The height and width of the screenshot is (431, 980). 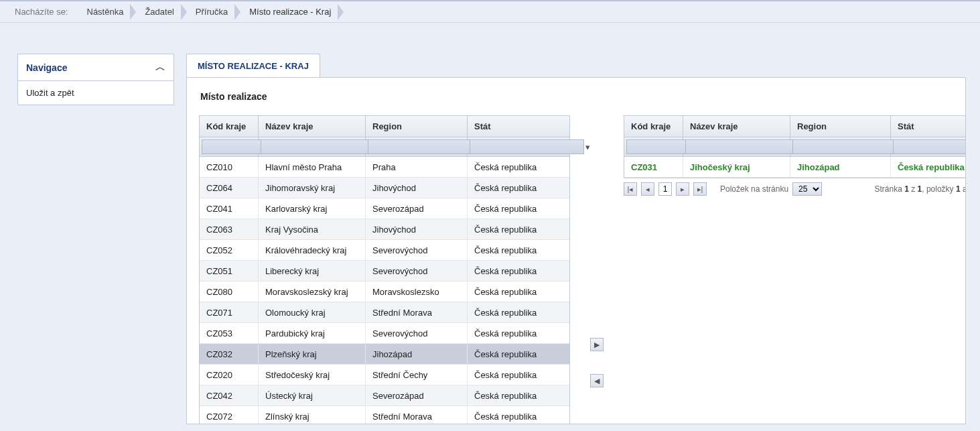 What do you see at coordinates (96, 79) in the screenshot?
I see `side-nav: Navigace ︿ Uložit a zpět` at bounding box center [96, 79].